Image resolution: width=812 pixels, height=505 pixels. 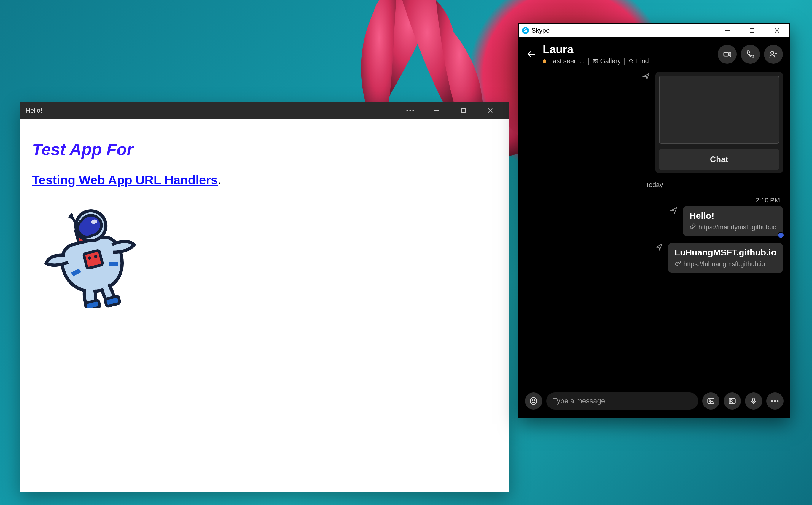 I want to click on search-icon, so click(x=632, y=61).